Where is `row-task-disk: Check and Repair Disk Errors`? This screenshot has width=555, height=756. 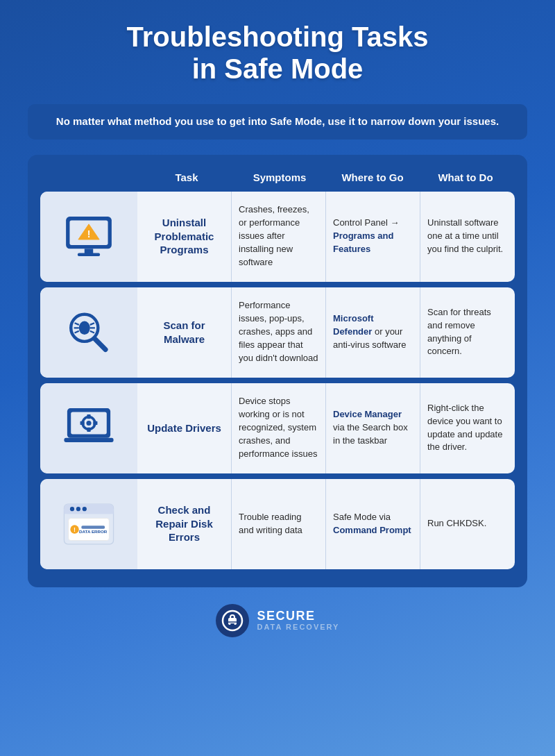
row-task-disk: Check and Repair Disk Errors is located at coordinates (185, 524).